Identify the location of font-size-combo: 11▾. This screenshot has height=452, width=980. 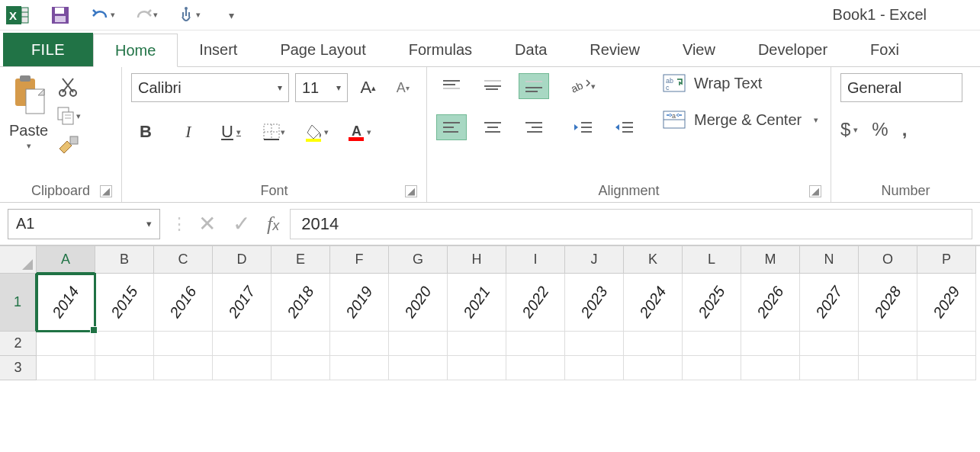
(322, 88).